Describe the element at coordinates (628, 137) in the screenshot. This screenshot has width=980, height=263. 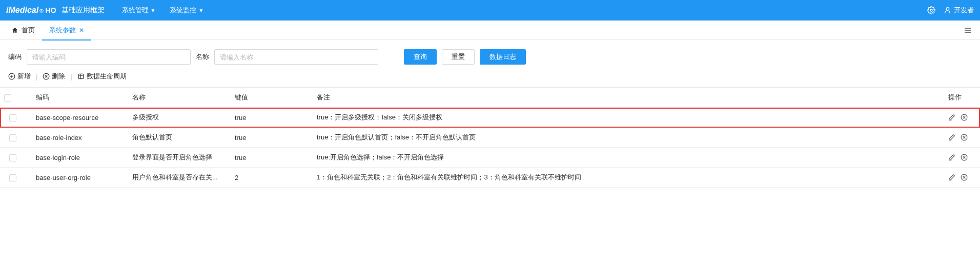
I see `cell-remark: true：开启角色默认首页；false：不开启角色默认首页` at that location.